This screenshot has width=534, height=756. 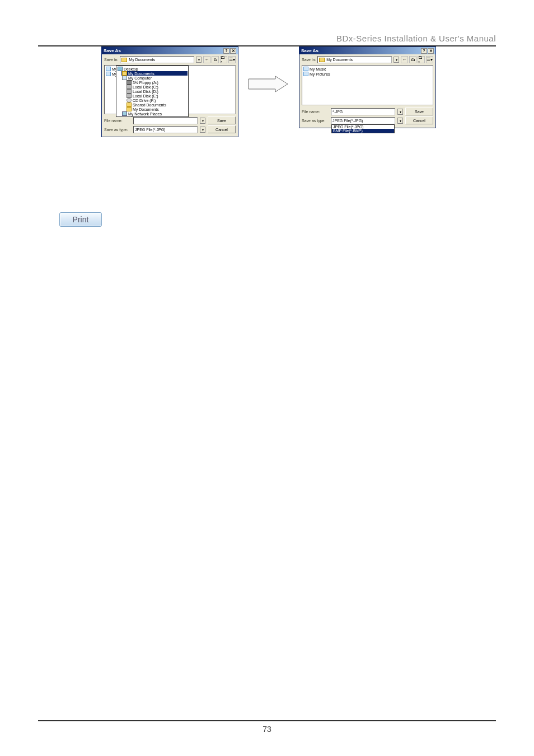 What do you see at coordinates (363, 121) in the screenshot?
I see `savetype-combo: JPEG File(*.JPG) JPEG File(*.JPG) BMP Fi…` at bounding box center [363, 121].